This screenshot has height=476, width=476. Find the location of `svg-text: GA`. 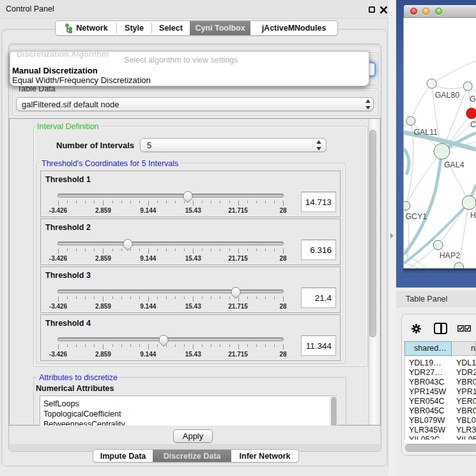

svg-text: GA is located at coordinates (473, 99).